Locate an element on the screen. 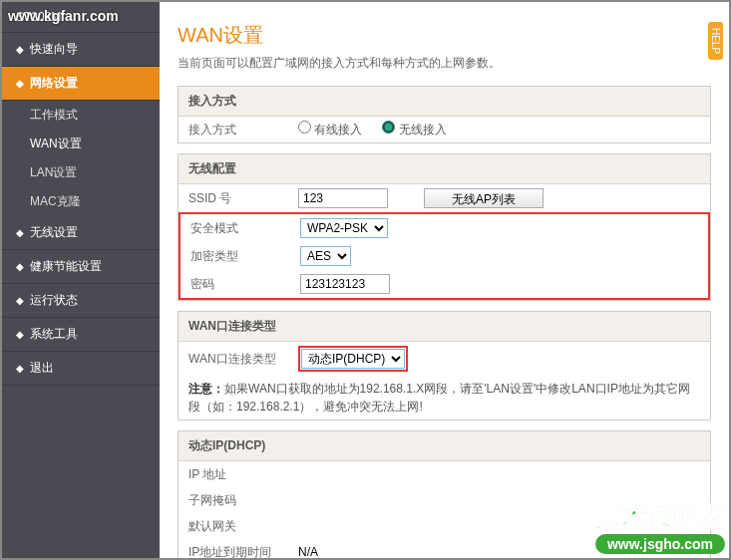 The height and width of the screenshot is (560, 731). ap-list-button: 无线AP列表 is located at coordinates (484, 198).